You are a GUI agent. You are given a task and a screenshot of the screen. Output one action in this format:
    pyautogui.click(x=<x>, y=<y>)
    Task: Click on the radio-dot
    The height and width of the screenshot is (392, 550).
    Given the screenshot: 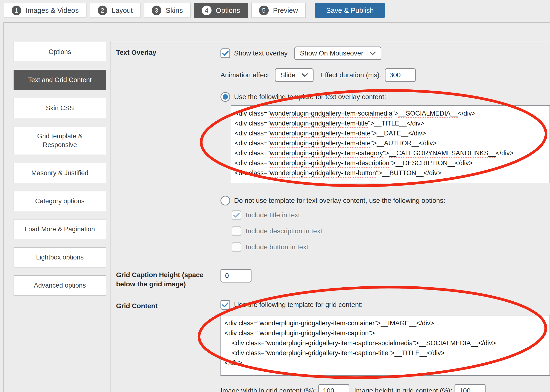 What is the action you would take?
    pyautogui.click(x=225, y=97)
    